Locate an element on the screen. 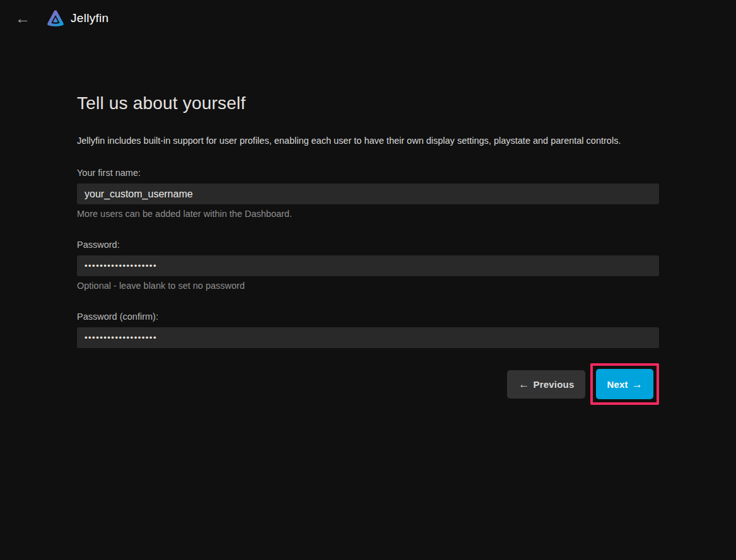 This screenshot has width=736, height=560. first-name-input is located at coordinates (368, 194).